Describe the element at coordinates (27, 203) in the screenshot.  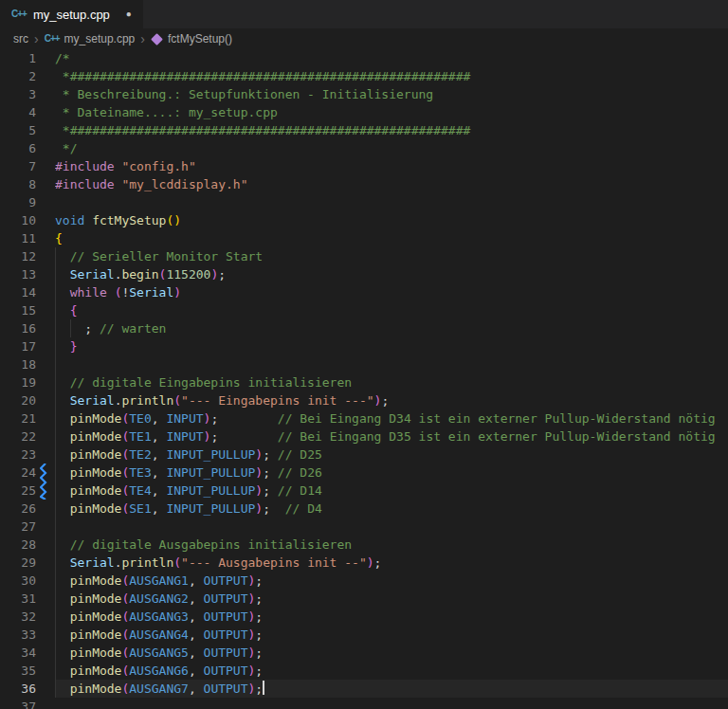
I see `line-number: 9` at that location.